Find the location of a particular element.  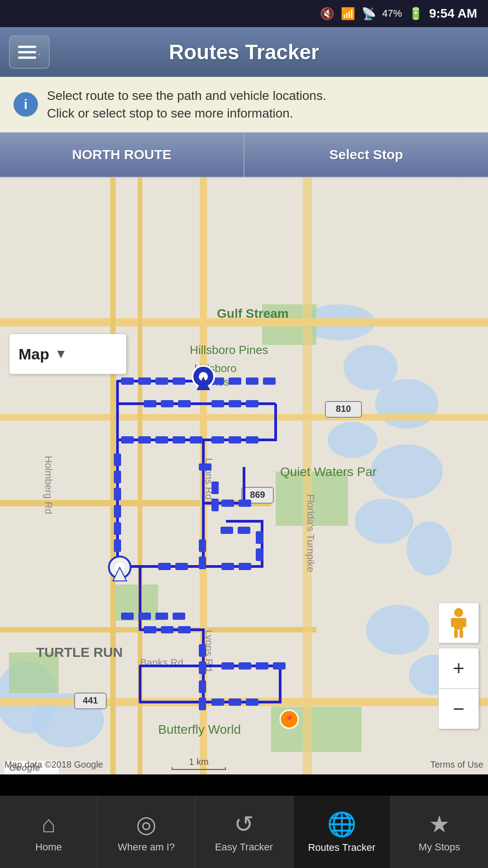

nav-item-home: ⌂ Home is located at coordinates (49, 832).